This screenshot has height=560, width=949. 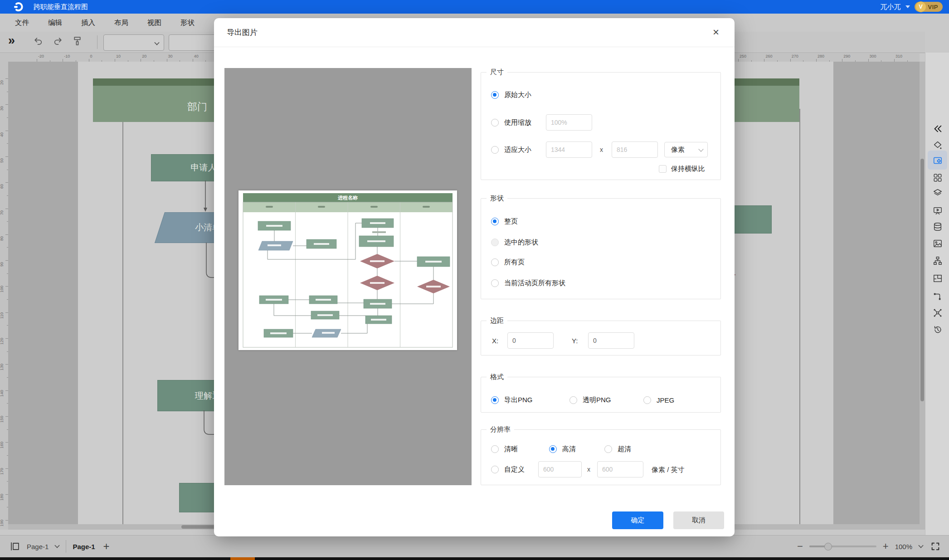 What do you see at coordinates (569, 122) in the screenshot?
I see `scale-input` at bounding box center [569, 122].